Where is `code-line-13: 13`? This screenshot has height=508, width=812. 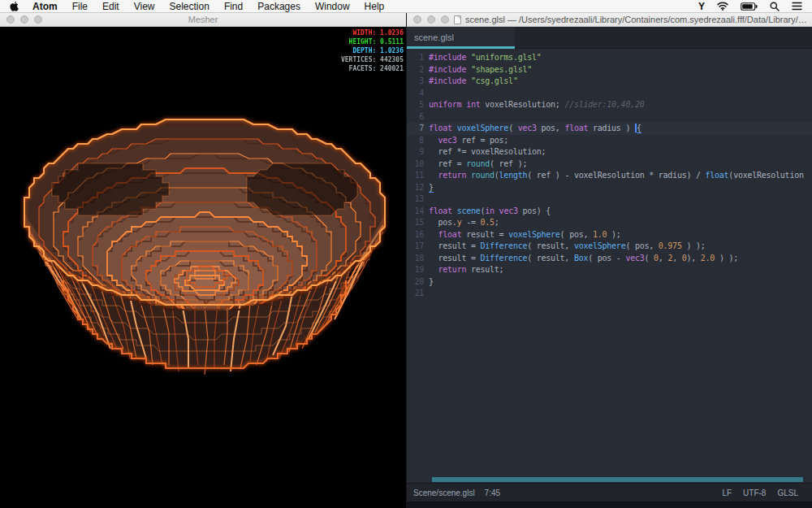
code-line-13: 13 is located at coordinates (609, 200).